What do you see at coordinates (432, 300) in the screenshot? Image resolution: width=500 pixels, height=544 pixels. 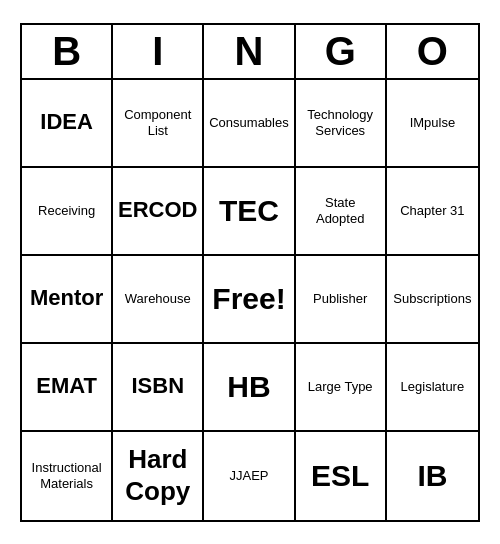 I see `bingo-cell: Subscriptions` at bounding box center [432, 300].